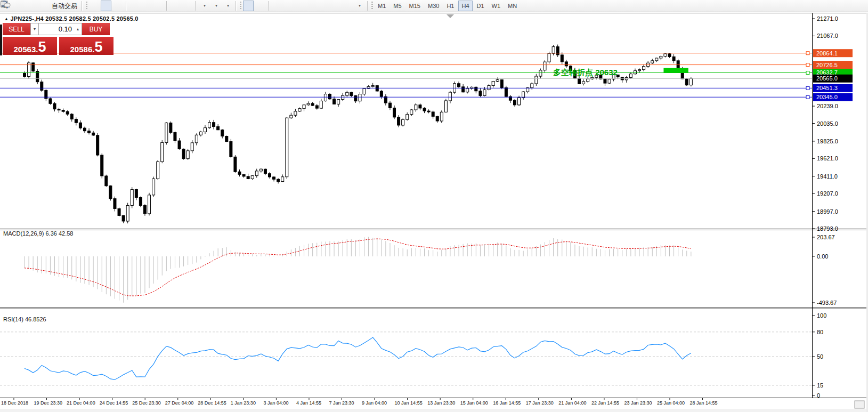  Describe the element at coordinates (216, 6) in the screenshot. I see `periods-button: ▾` at that location.